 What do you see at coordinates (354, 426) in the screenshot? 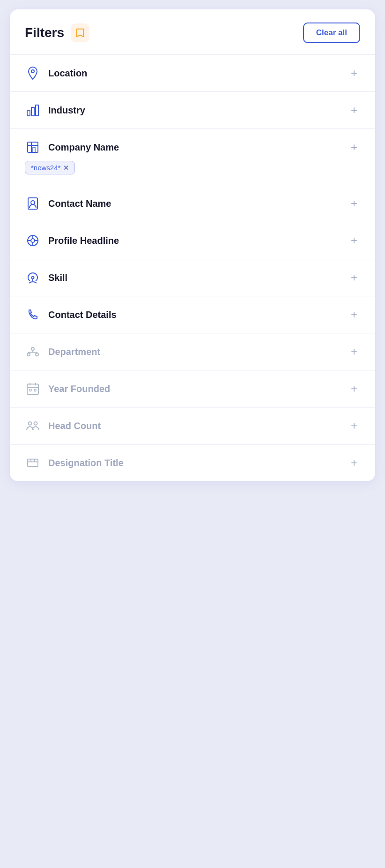
I see `head-count-add-button: +` at bounding box center [354, 426].